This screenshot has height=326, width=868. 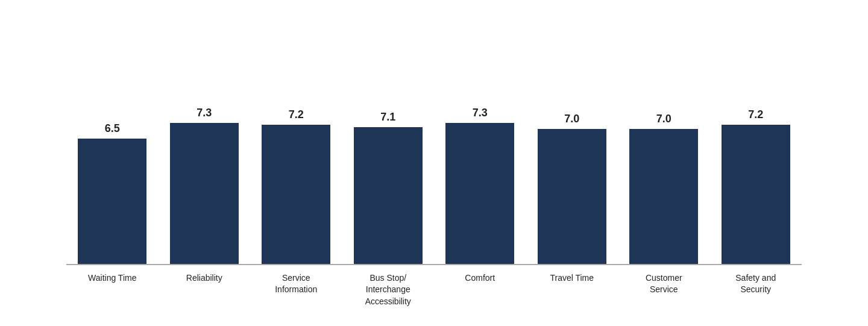 What do you see at coordinates (204, 113) in the screenshot?
I see `bar-value-reliability: 7.3` at bounding box center [204, 113].